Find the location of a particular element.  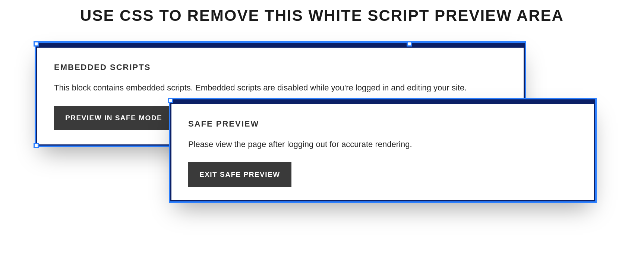

preview-in-safe-mode-button: PREVIEW IN SAFE MODE is located at coordinates (114, 118).